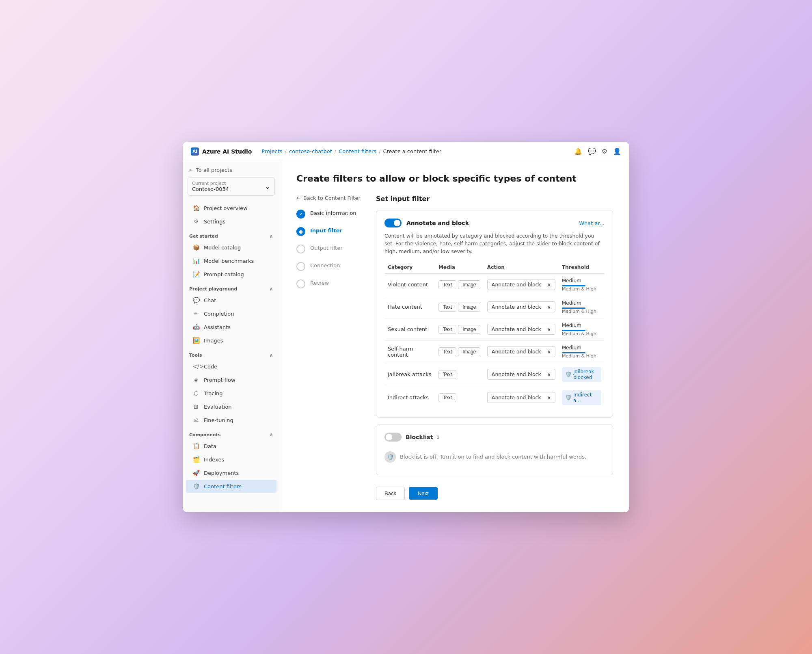 This screenshot has height=654, width=812. What do you see at coordinates (329, 198) in the screenshot?
I see `wizard-back-button: ← Back to Content Filter` at bounding box center [329, 198].